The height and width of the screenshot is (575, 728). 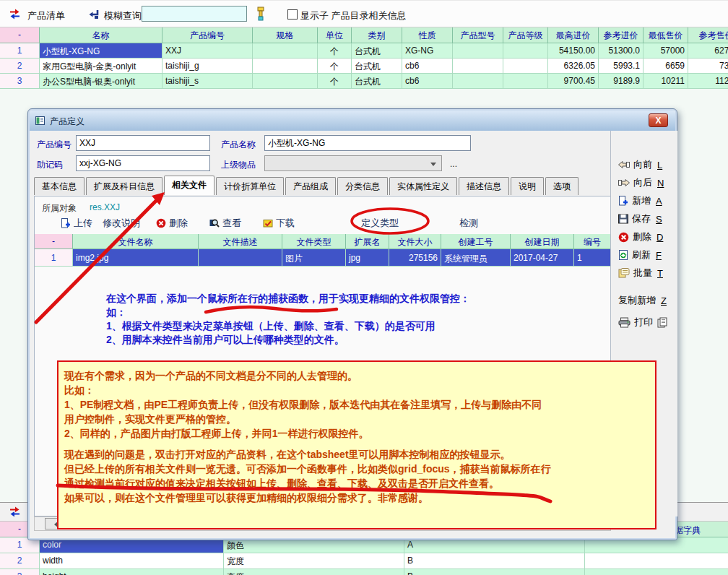 I want to click on cell: 275156, so click(x=415, y=258).